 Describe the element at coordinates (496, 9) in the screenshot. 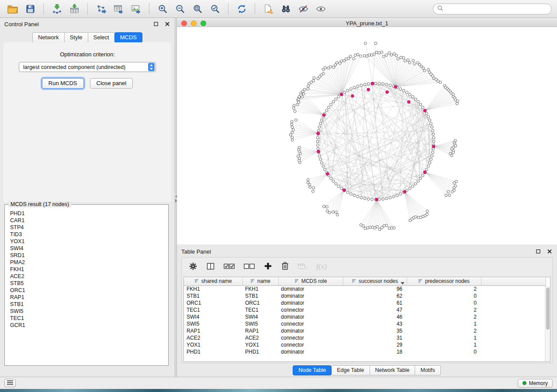

I see `search-input` at that location.